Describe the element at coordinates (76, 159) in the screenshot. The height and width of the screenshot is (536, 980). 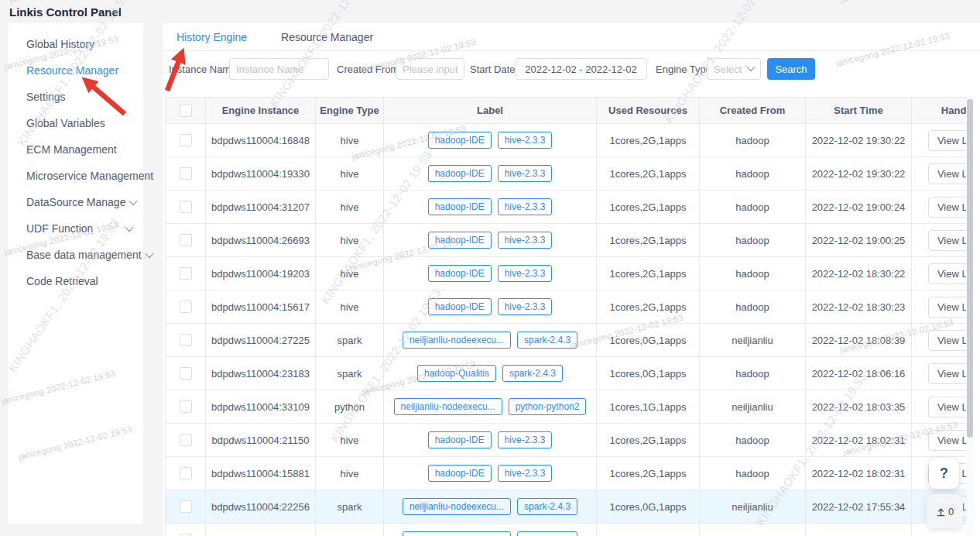
I see `sidebar-menu: Global HistoryResource ManagerSettingsGl…` at that location.